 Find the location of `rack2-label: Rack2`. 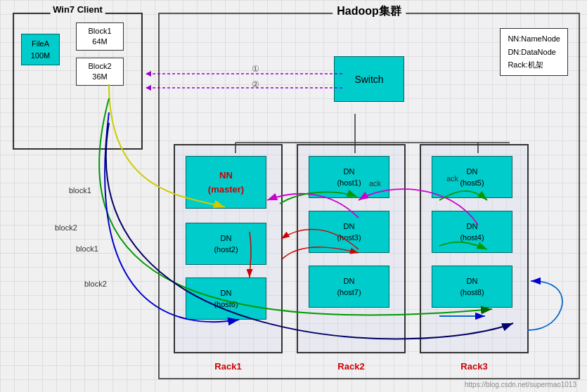

rack2-label: Rack2 is located at coordinates (351, 367).